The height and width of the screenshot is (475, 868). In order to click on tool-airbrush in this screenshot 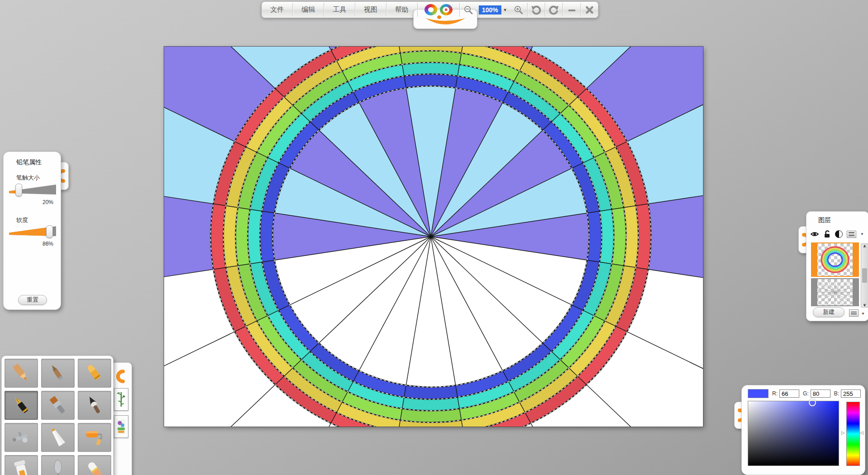, I will do `click(21, 437)`.